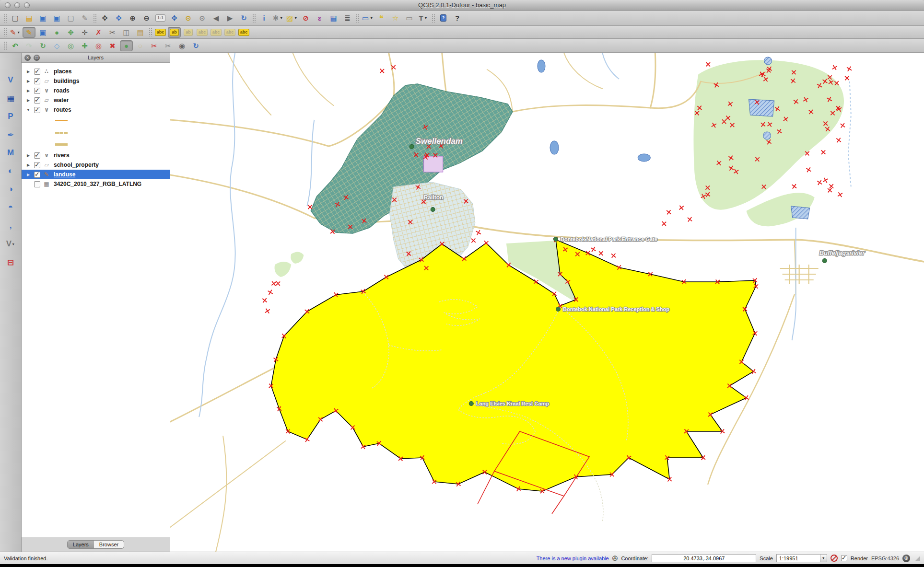 The width and height of the screenshot is (924, 567). What do you see at coordinates (457, 18) in the screenshot?
I see `whats-this-icon: ?` at bounding box center [457, 18].